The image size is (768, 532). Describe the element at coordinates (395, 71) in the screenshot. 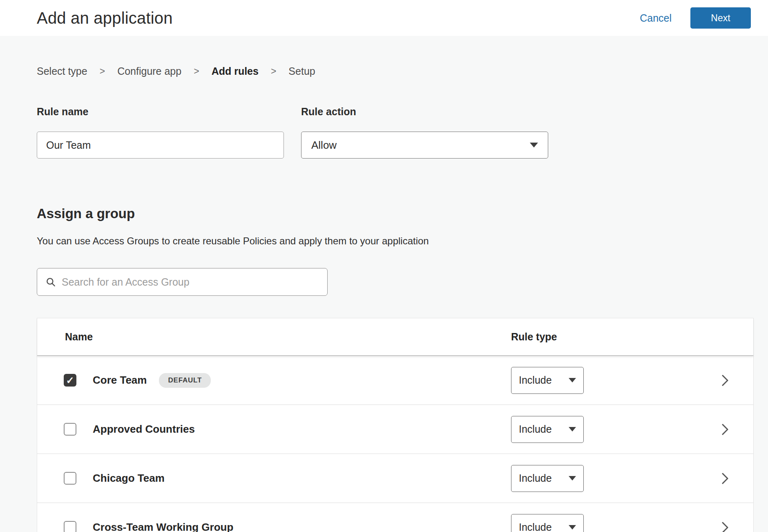

I see `breadcrumb: Select type > Configure app > Add rules …` at that location.